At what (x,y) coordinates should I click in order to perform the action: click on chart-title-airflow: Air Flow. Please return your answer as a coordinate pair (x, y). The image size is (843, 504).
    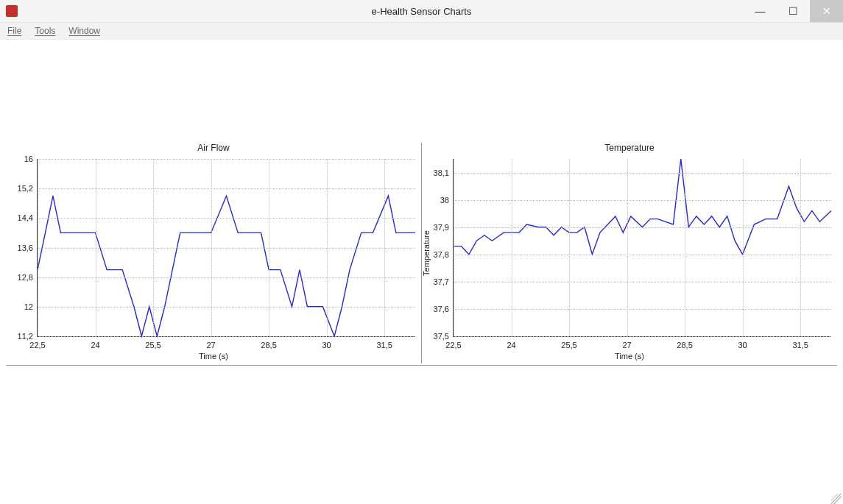
    Looking at the image, I should click on (214, 148).